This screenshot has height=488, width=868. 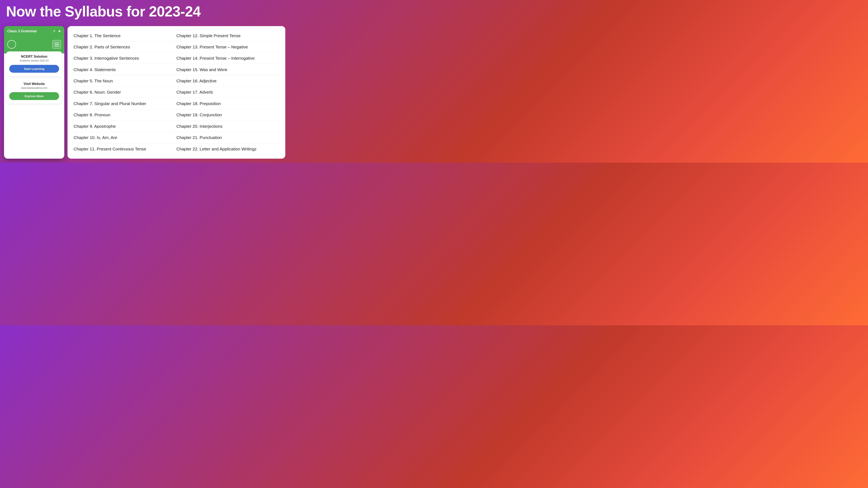 I want to click on share-icon: ↗, so click(x=54, y=31).